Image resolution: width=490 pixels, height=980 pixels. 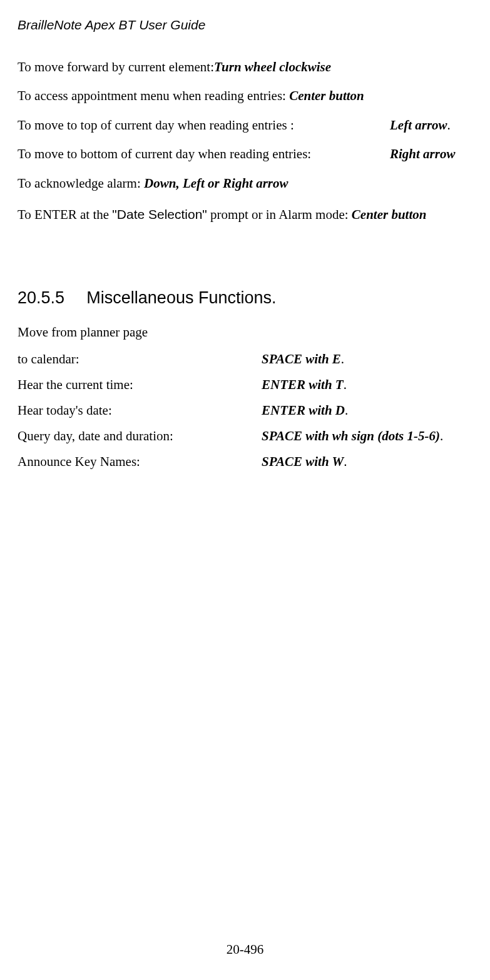 I want to click on text: To move forward by current element:, so click(x=116, y=67).